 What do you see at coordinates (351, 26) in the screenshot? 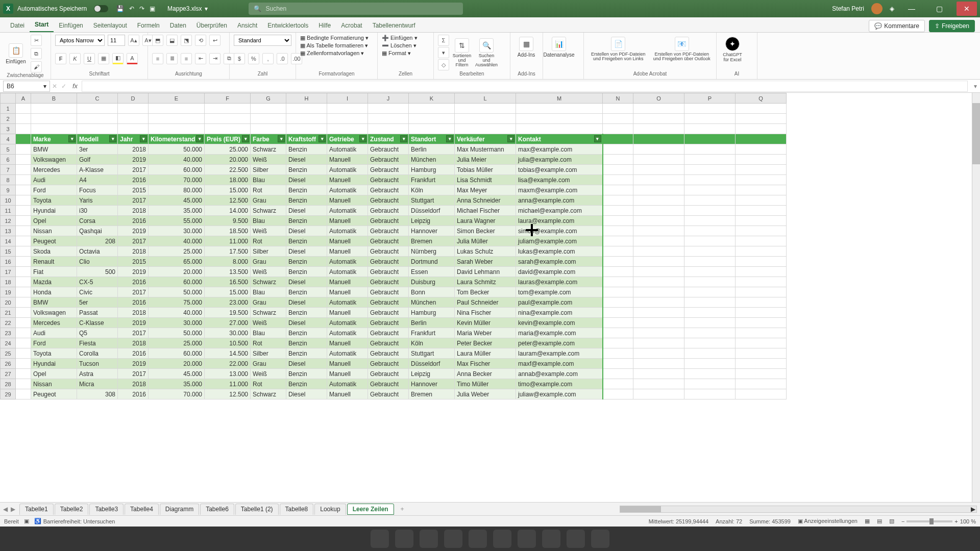
I see `ribbon-tab-acrobat: Acrobat` at bounding box center [351, 26].